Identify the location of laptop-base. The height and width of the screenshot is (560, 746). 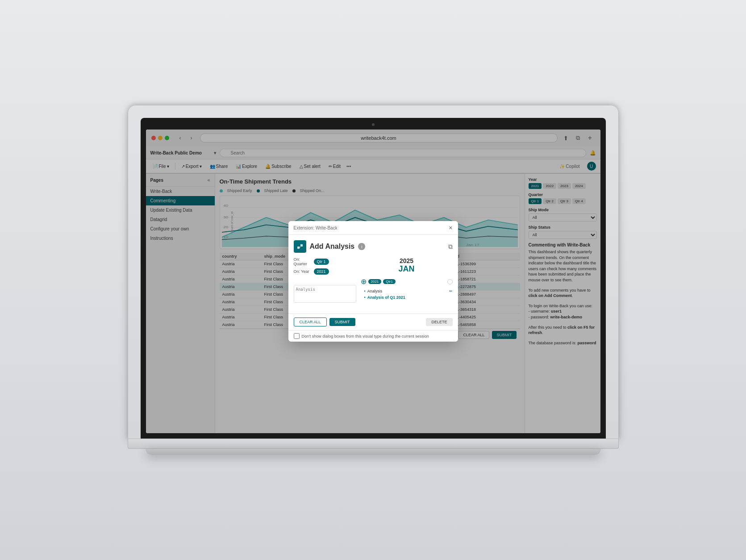
(373, 444).